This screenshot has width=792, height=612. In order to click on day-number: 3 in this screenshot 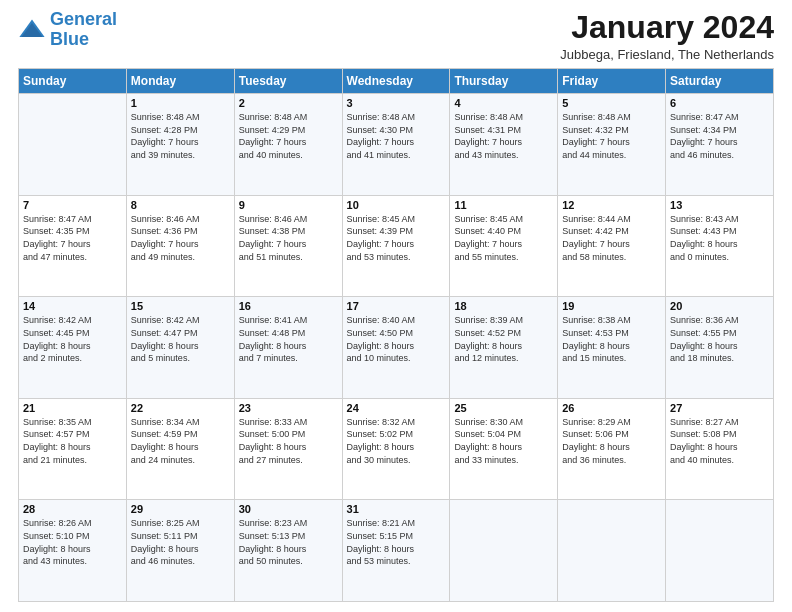, I will do `click(396, 103)`.